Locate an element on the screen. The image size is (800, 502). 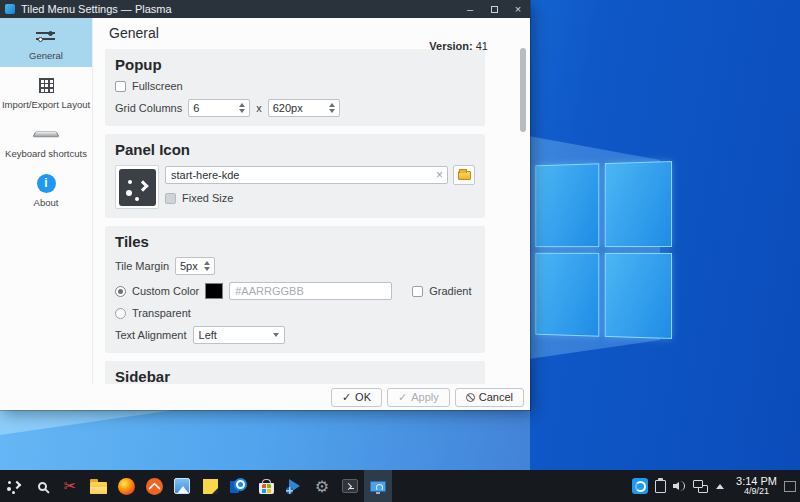
dialog-footer: ✓ OK ✓ Apply Cancel is located at coordinates (265, 397).